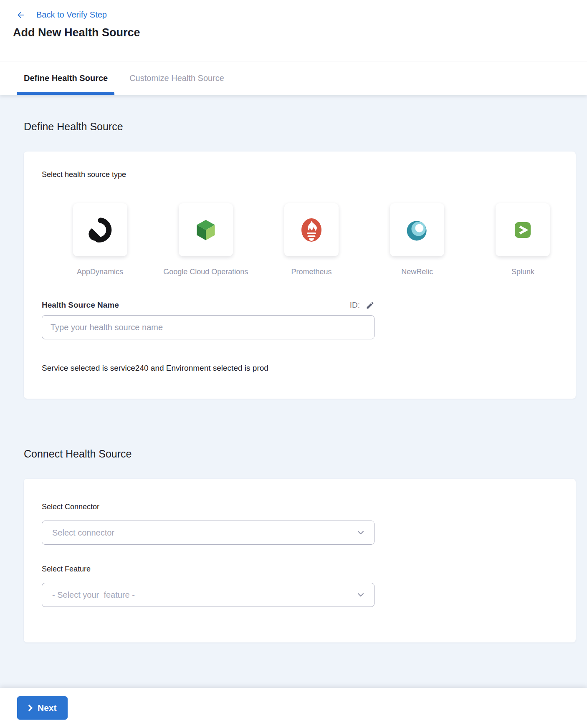 This screenshot has width=587, height=728. Describe the element at coordinates (355, 305) in the screenshot. I see `id-label: ID:` at that location.